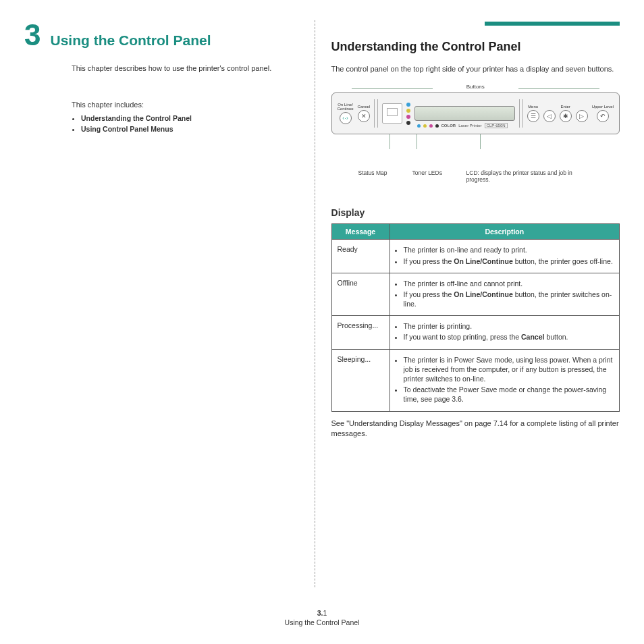 Image resolution: width=644 pixels, height=644 pixels. Describe the element at coordinates (190, 118) in the screenshot. I see `toc-item: Understanding the Control Panel` at that location.